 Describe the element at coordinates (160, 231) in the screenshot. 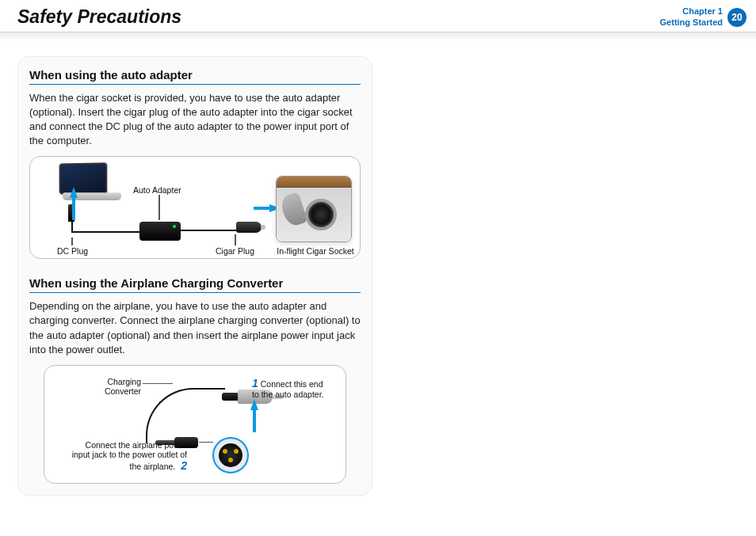

I see `adapter-brick-icon` at that location.